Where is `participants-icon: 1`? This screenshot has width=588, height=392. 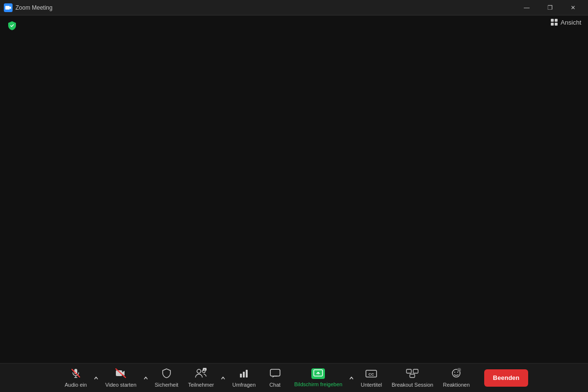
participants-icon: 1 is located at coordinates (201, 374).